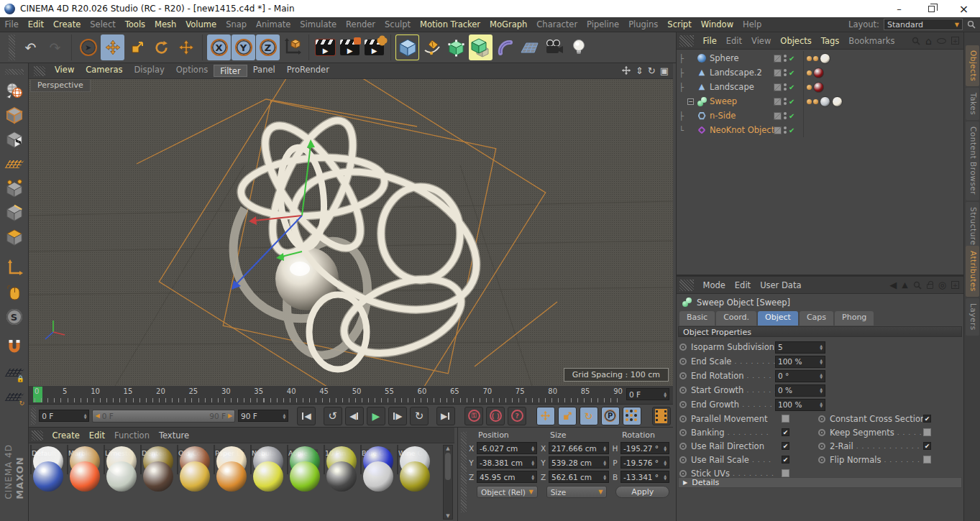 Image resolution: width=980 pixels, height=521 pixels. What do you see at coordinates (800, 391) in the screenshot?
I see `property-field: 0 %▲▼` at bounding box center [800, 391].